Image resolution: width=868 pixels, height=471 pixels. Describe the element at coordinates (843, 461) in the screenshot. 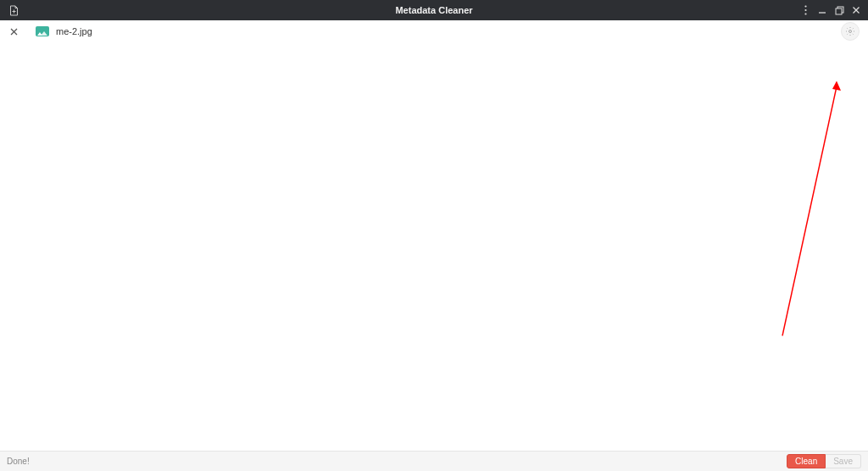

I see `save-button: Save` at that location.